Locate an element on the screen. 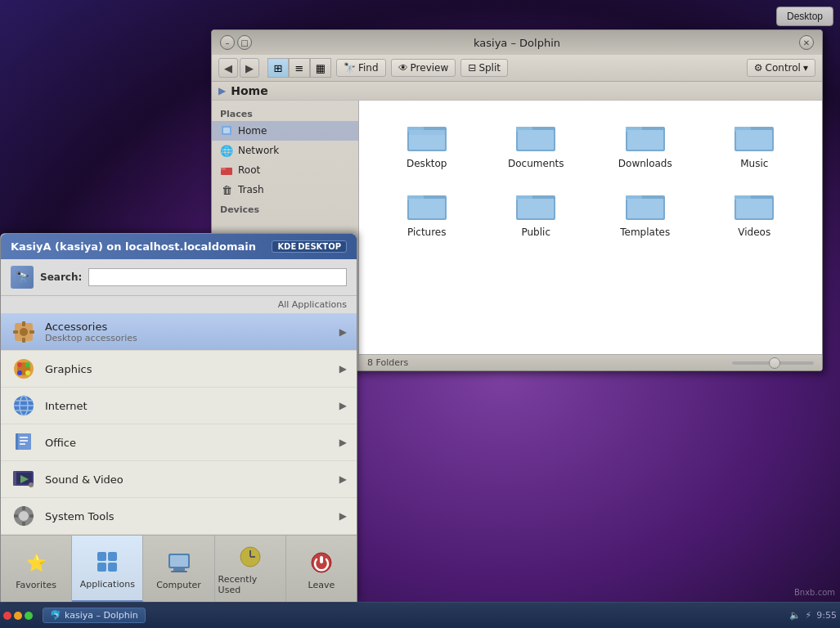  sidebar-root-label: Root is located at coordinates (249, 170).